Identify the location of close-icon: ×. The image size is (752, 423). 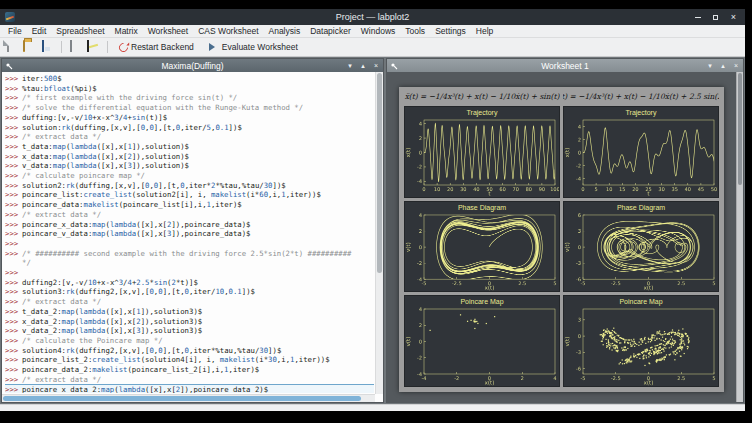
(734, 18).